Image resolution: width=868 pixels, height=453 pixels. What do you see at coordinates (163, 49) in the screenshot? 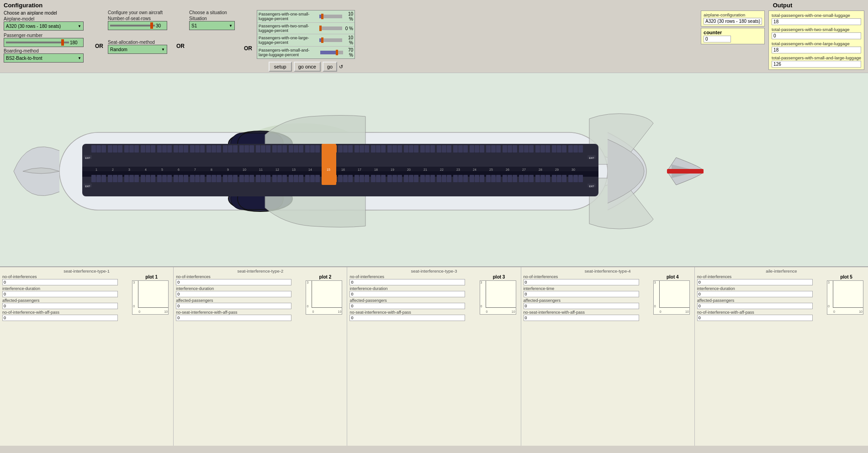
I see `seat-allocation-arrow-icon: ▼` at bounding box center [163, 49].